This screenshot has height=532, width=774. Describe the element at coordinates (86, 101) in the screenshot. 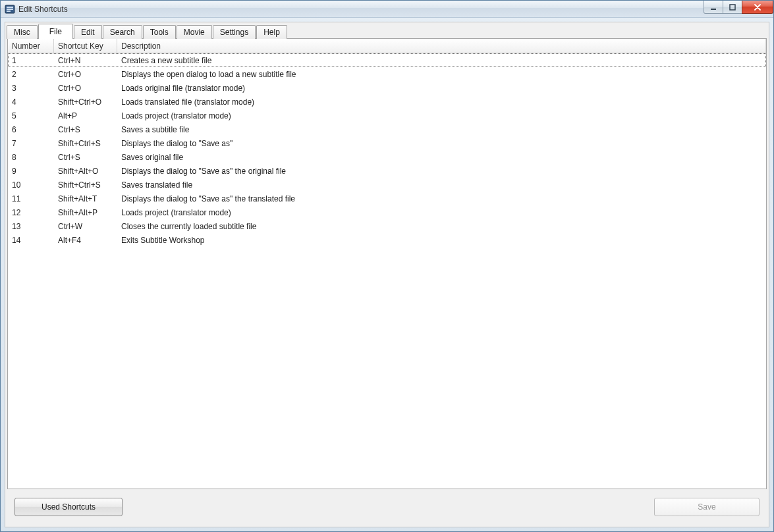

I see `cell-shortcut-key: Shift+Ctrl+O` at that location.